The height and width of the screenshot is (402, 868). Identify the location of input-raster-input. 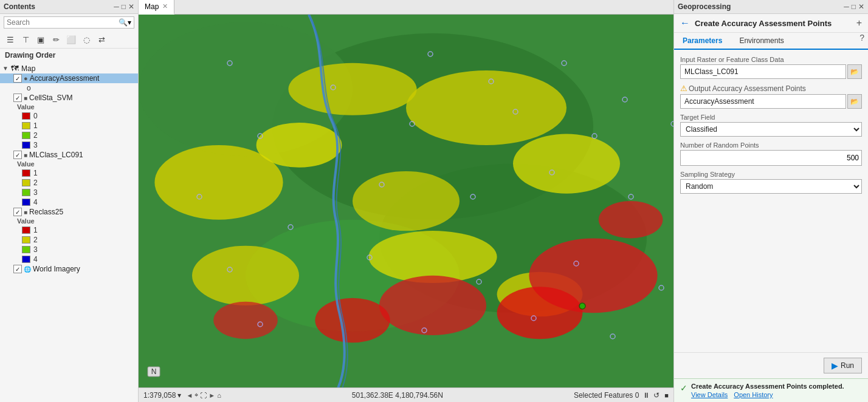
(763, 72).